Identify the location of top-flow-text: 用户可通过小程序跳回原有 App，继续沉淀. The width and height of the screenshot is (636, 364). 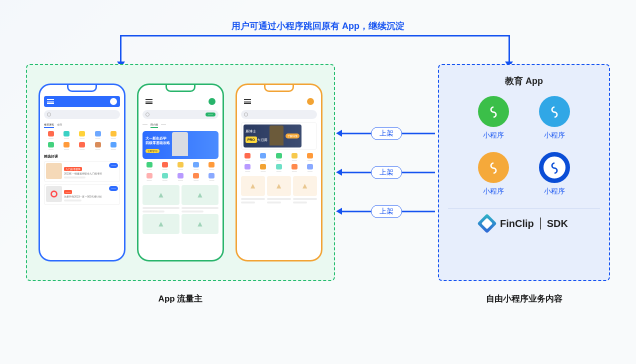
(318, 26).